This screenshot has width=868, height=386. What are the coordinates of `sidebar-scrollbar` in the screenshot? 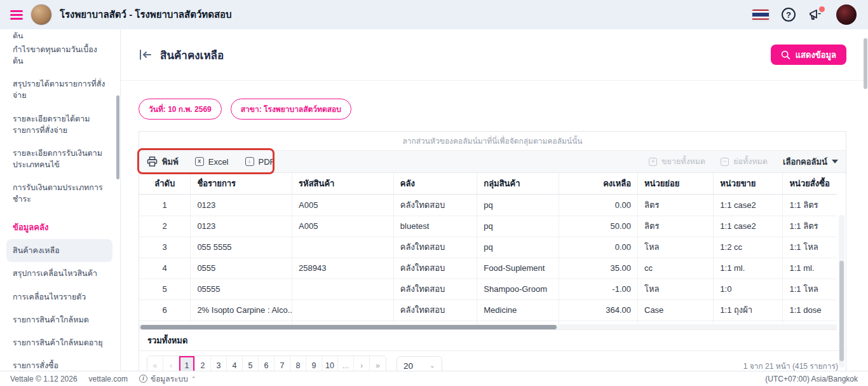 It's located at (118, 137).